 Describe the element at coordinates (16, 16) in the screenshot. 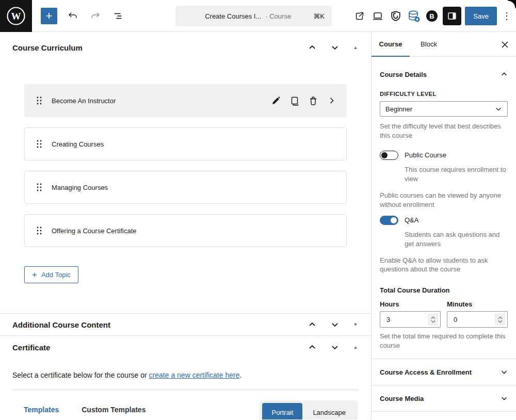

I see `wordpress-logo: W` at that location.